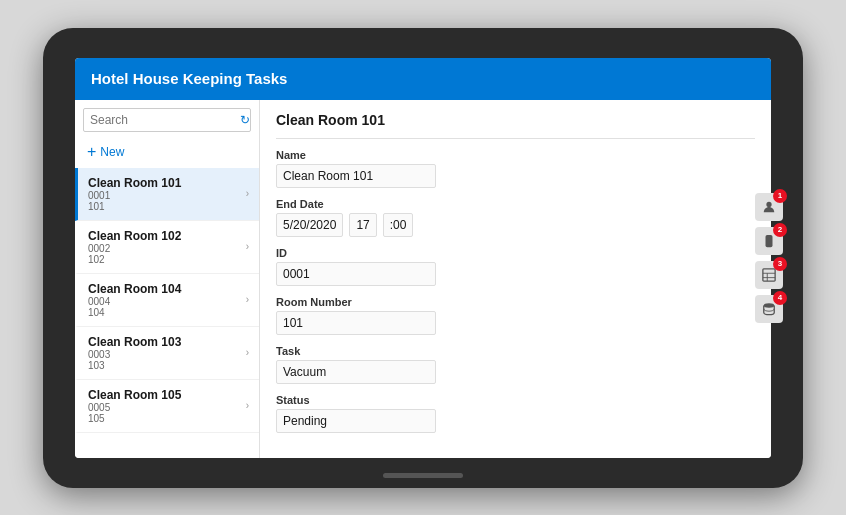 The height and width of the screenshot is (515, 846). I want to click on badge-2: 2, so click(780, 230).